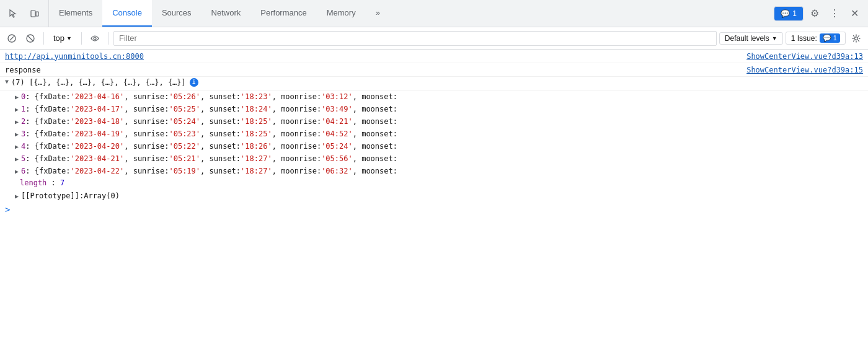  I want to click on array-item-row: 2 : {fxDate: '2023-04-18' , sunrise: '05…, so click(434, 121).